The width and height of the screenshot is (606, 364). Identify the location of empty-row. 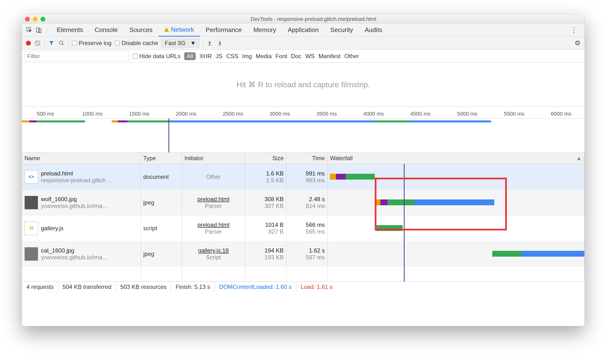
(303, 274).